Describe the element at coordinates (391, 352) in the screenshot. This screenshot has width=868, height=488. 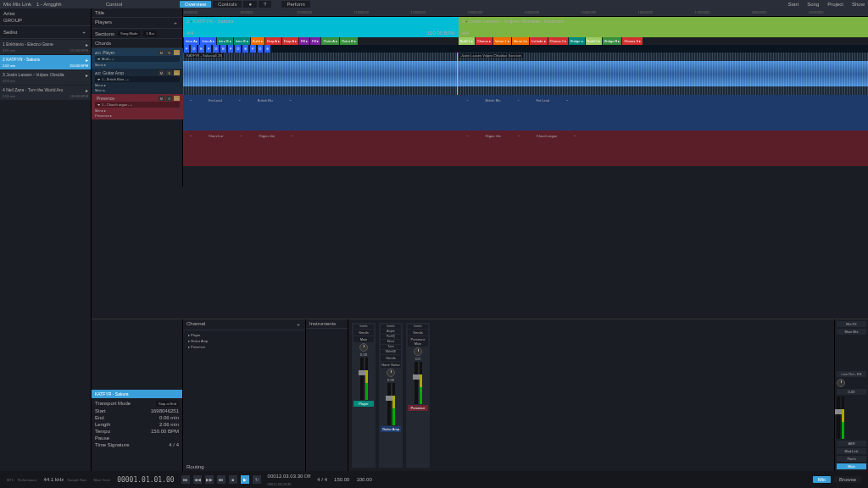
I see `insert-slot: MVerb00` at that location.